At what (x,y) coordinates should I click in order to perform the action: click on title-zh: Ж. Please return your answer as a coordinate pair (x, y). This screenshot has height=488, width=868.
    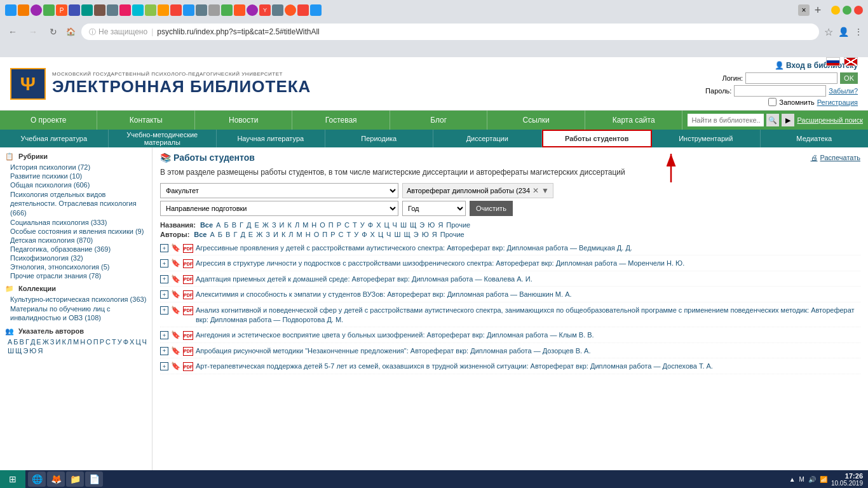
    Looking at the image, I should click on (266, 225).